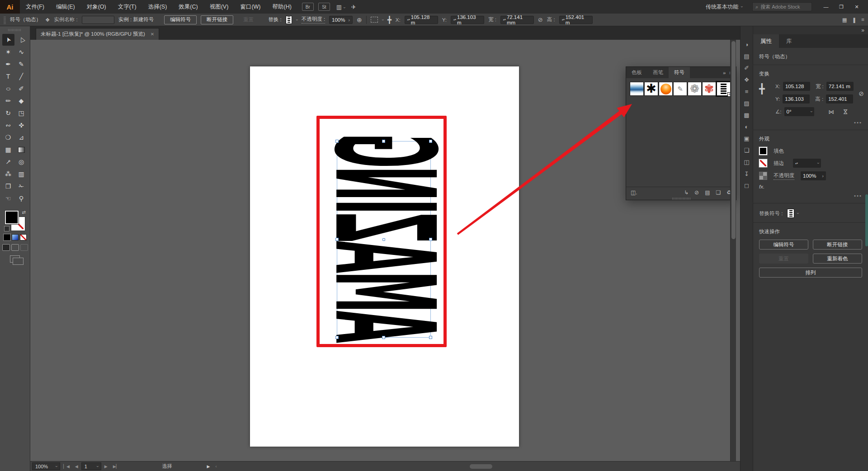 The width and height of the screenshot is (868, 471). Describe the element at coordinates (867, 221) in the screenshot. I see `panel-scrollbar-thumb` at that location.